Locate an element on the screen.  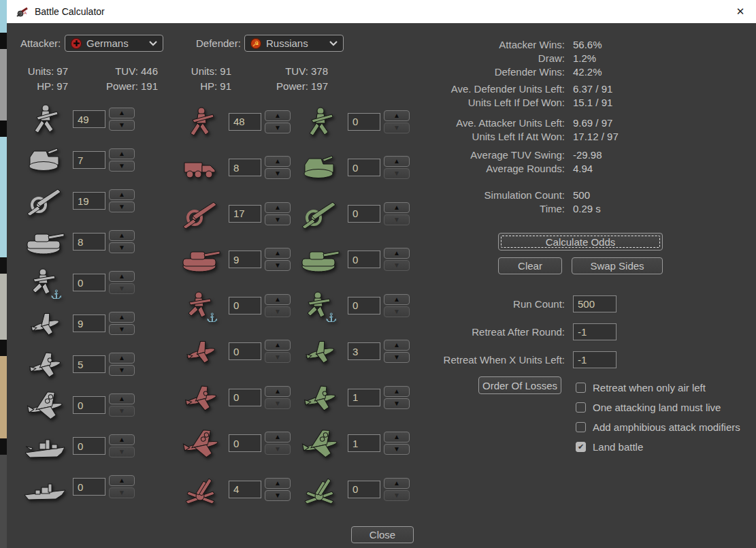
close-window-icon: ✕ is located at coordinates (740, 12).